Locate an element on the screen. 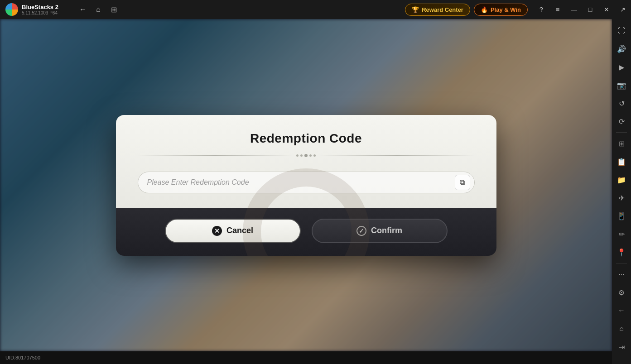 This screenshot has height=364, width=631. airplane-sidebar-button: ✈ is located at coordinates (621, 198).